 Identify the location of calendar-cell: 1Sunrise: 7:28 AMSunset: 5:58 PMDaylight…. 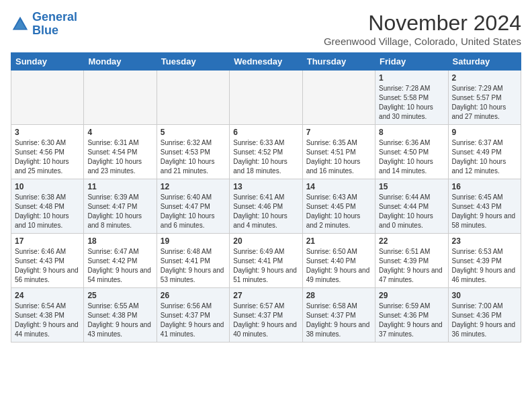
(412, 98).